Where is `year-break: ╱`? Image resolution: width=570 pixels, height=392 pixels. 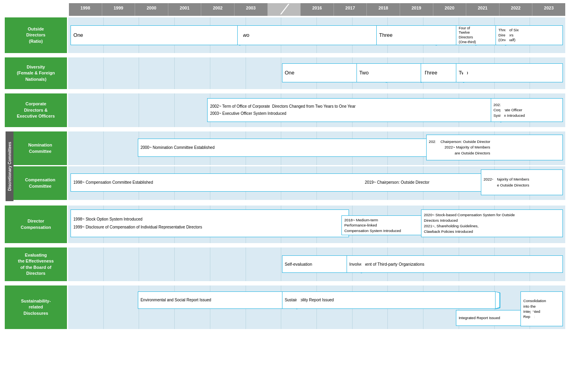
year-break: ╱ is located at coordinates (284, 10).